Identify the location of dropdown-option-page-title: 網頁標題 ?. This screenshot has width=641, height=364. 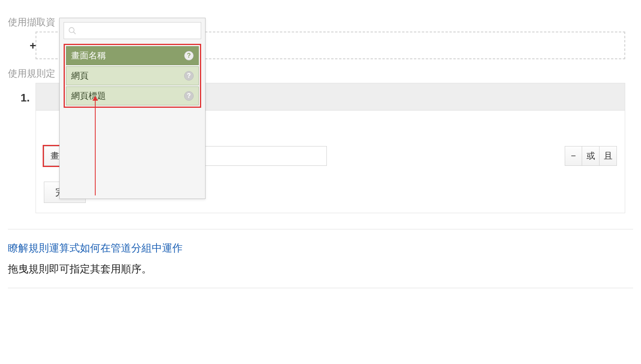
(132, 96).